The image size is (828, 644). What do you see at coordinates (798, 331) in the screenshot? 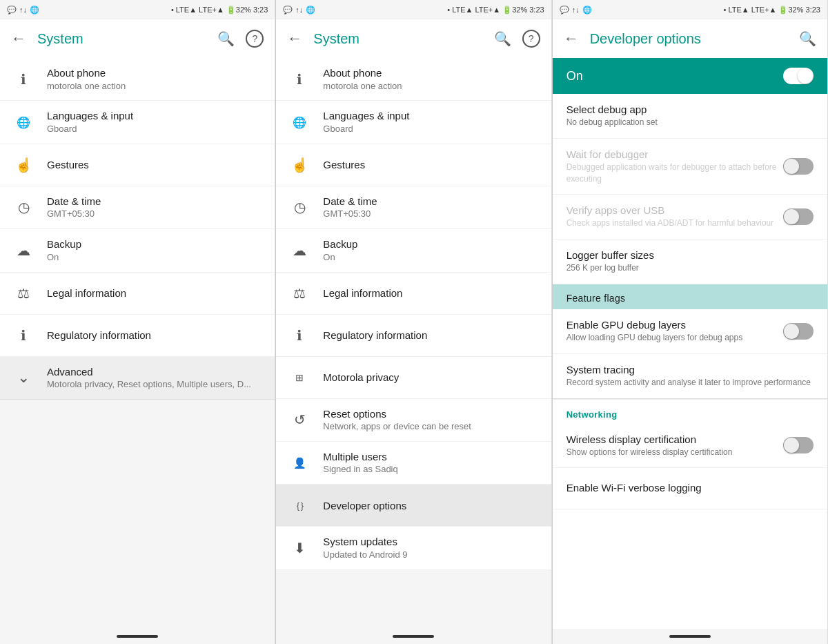
I see `gpu-debug-toggle` at bounding box center [798, 331].